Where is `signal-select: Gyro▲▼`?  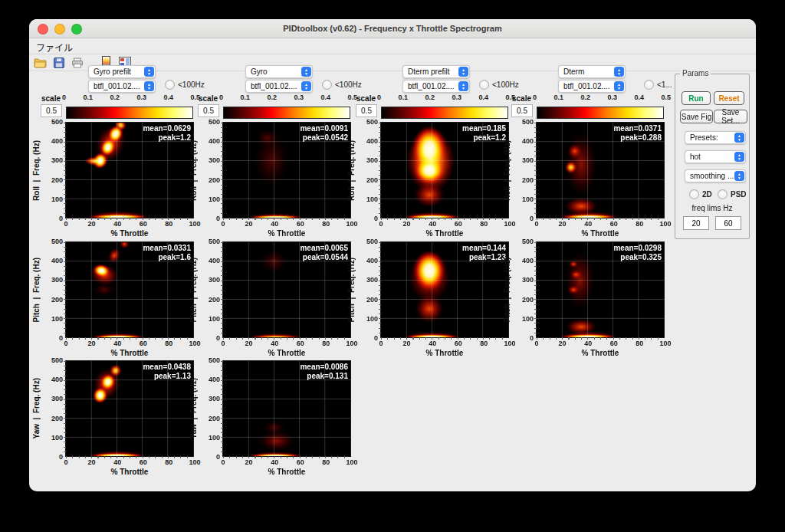 signal-select: Gyro▲▼ is located at coordinates (279, 72).